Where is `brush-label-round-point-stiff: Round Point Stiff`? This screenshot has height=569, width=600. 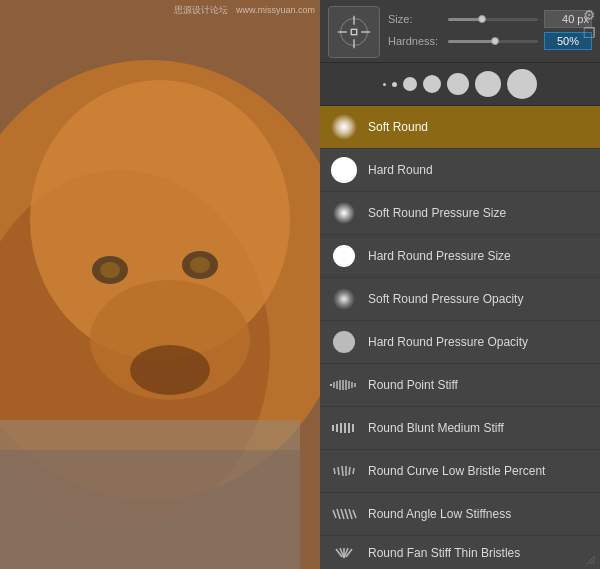
brush-label-round-point-stiff: Round Point Stiff is located at coordinates (413, 385).